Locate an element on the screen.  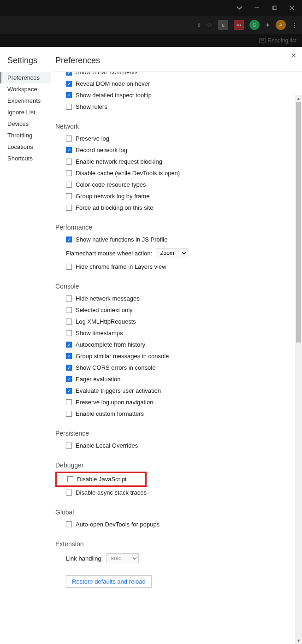
setting-record-network-log: Record network log is located at coordinates (166, 150).